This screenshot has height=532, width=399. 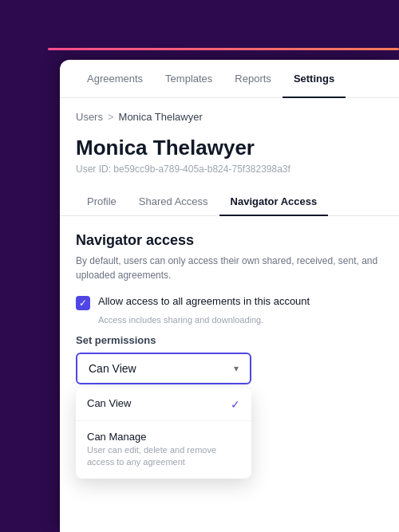 What do you see at coordinates (230, 268) in the screenshot?
I see `section-desc: By default, users can only access their …` at bounding box center [230, 268].